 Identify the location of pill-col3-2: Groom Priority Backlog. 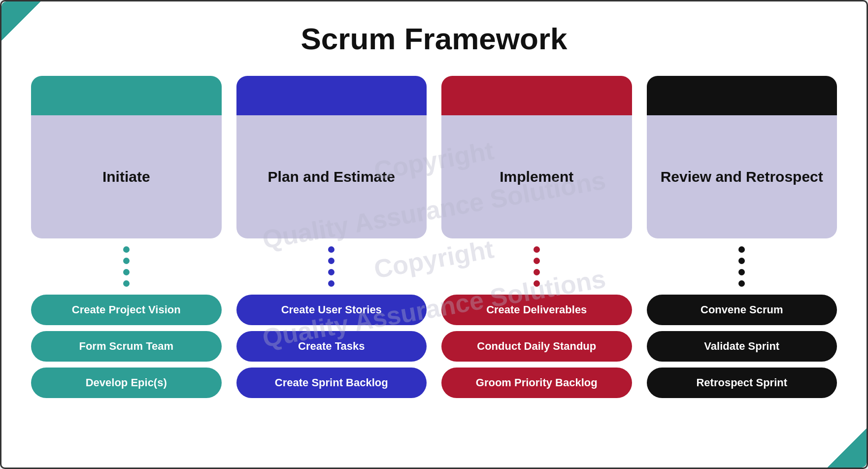
(537, 383).